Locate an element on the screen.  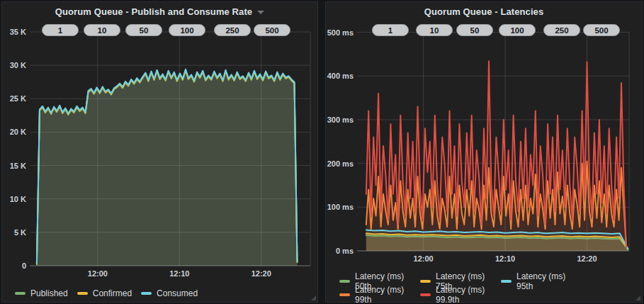
legend-label: Latency (ms) 95th is located at coordinates (549, 281).